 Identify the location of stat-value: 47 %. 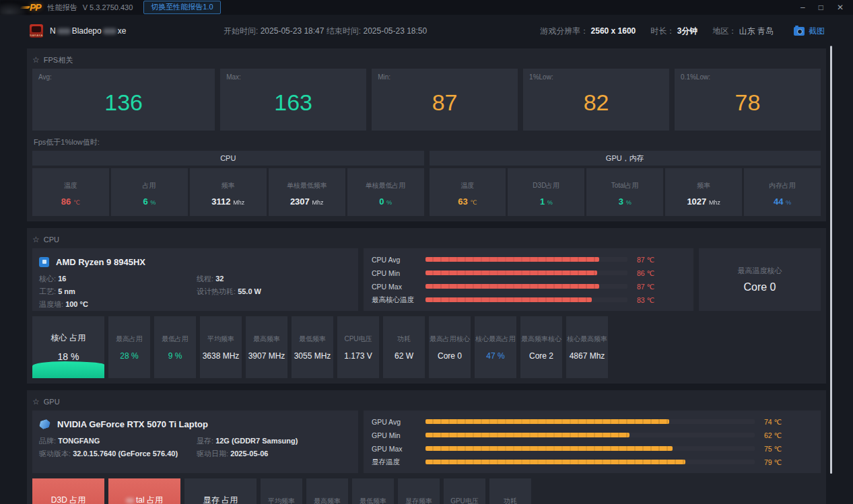
(496, 356).